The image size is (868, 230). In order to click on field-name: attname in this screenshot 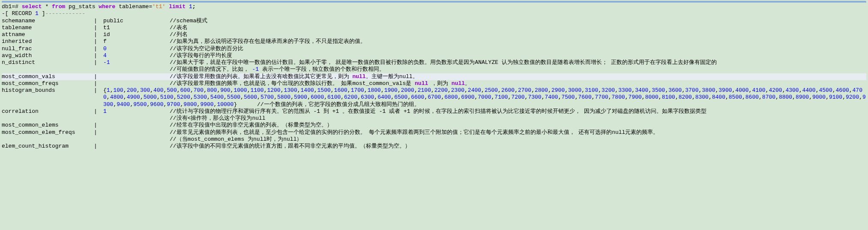, I will do `click(48, 35)`.